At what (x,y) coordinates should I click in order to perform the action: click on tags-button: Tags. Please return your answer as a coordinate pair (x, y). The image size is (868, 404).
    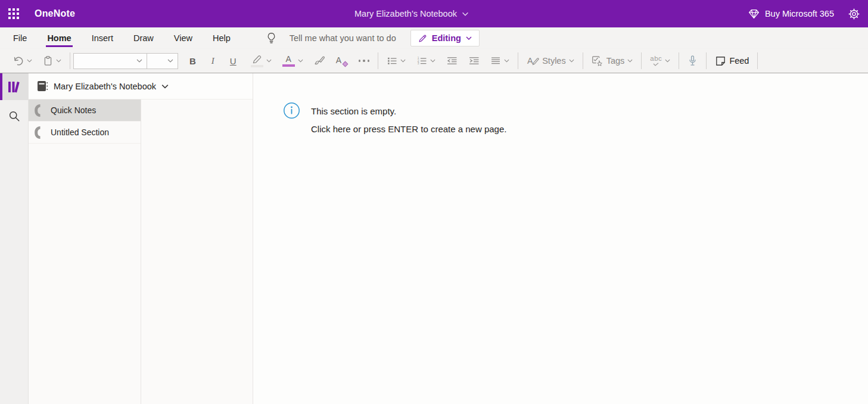
    Looking at the image, I should click on (612, 61).